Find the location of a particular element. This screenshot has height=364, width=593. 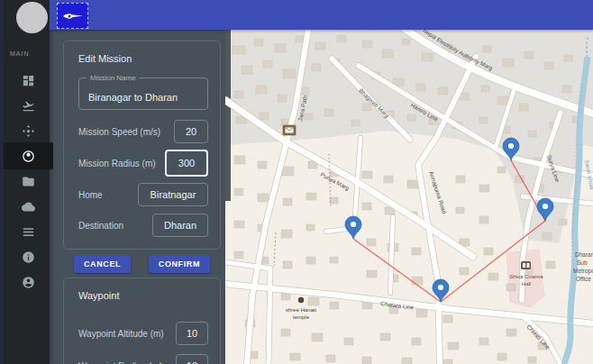

drone-logo-icon is located at coordinates (73, 16).